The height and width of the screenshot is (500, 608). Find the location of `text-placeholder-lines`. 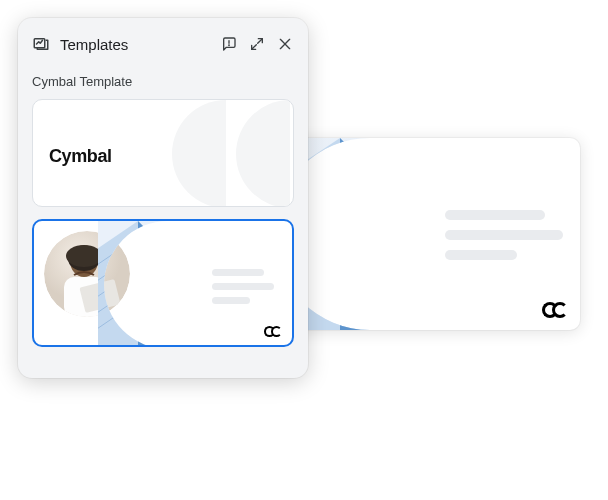

text-placeholder-lines is located at coordinates (504, 240).